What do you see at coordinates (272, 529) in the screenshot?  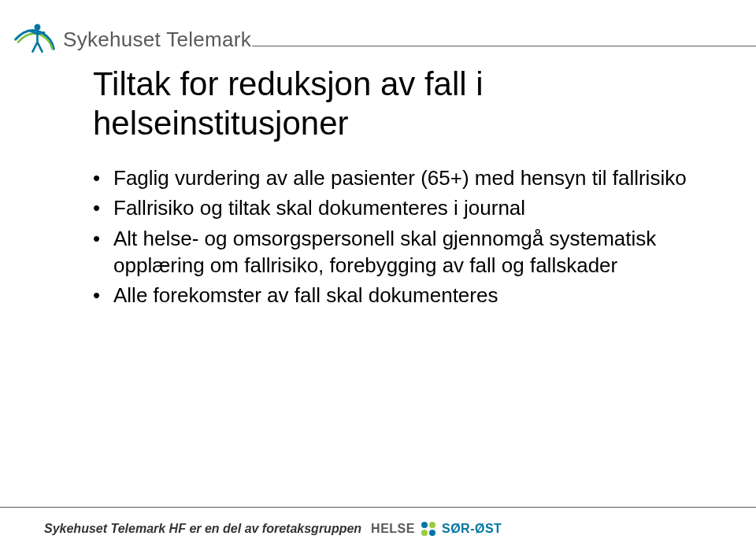 I see `footer: Sykehuset Telemark HF er en del av foret…` at bounding box center [272, 529].